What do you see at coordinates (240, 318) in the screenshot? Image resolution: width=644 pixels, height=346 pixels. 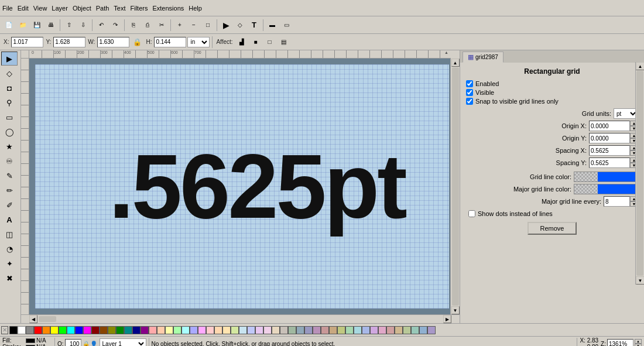 I see `hscrollbar: ◀ ▶` at bounding box center [240, 318].